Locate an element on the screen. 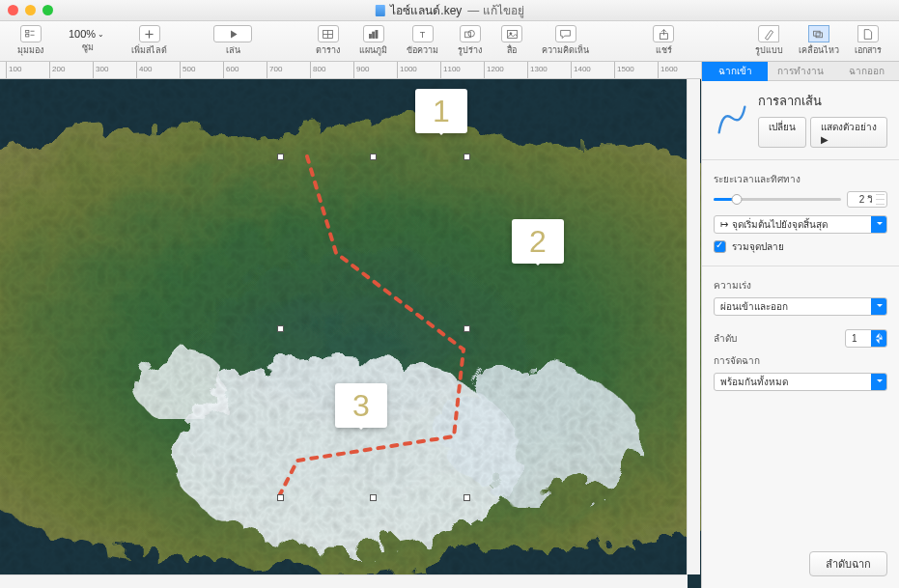 The height and width of the screenshot is (588, 899). horizontal-scrollbar is located at coordinates (344, 581).